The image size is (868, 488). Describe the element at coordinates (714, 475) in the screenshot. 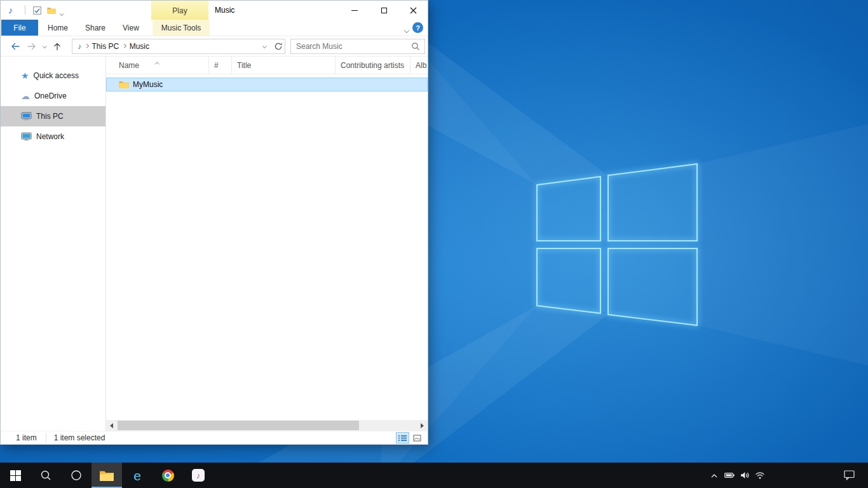

I see `tray-expand-button` at that location.